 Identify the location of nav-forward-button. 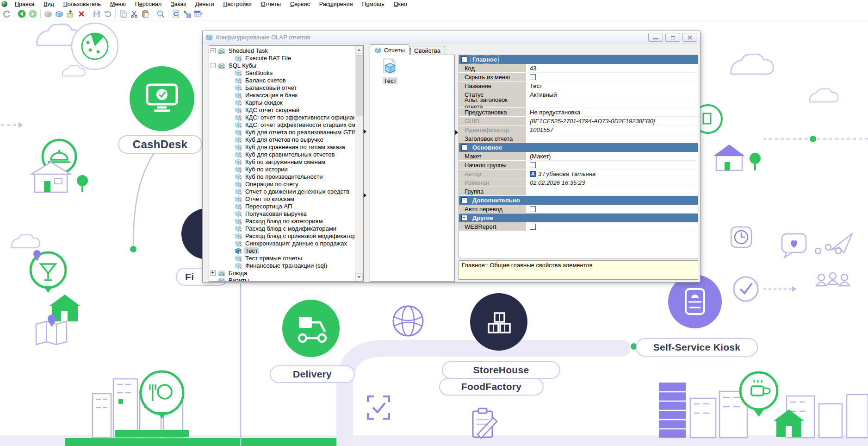
(33, 14).